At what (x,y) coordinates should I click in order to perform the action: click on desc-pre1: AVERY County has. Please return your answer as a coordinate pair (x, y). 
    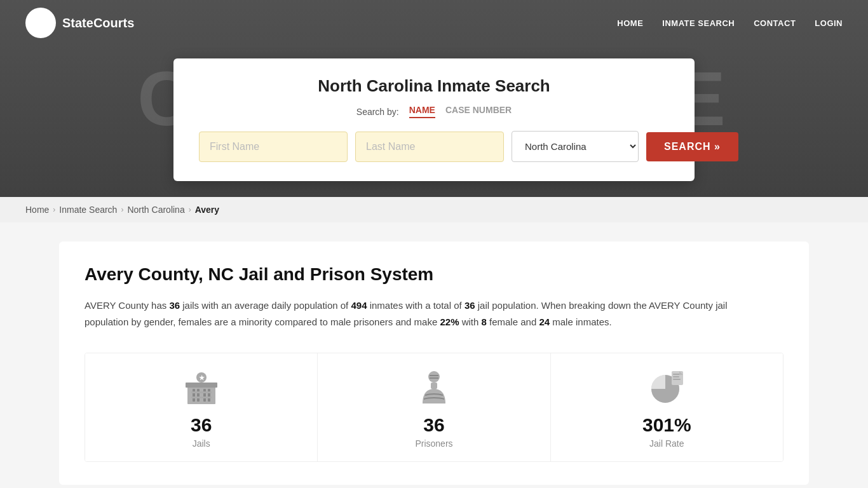
    Looking at the image, I should click on (127, 305).